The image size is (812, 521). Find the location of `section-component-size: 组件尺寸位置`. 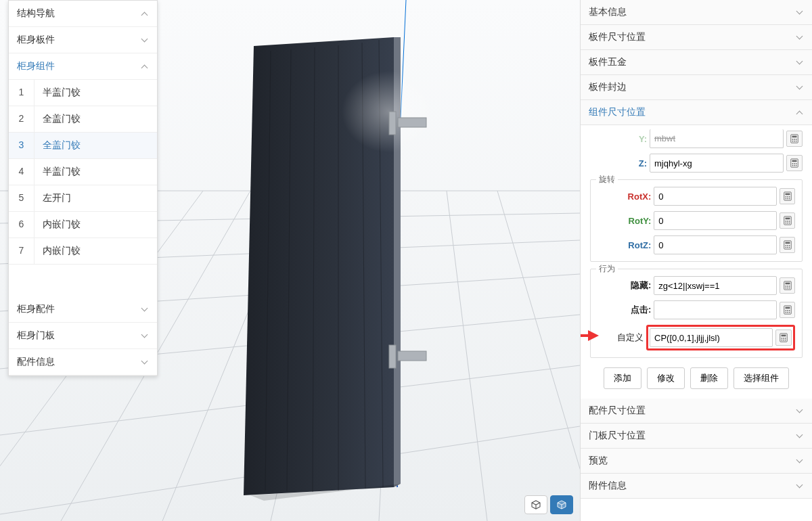

section-component-size: 组件尺寸位置 is located at coordinates (696, 112).